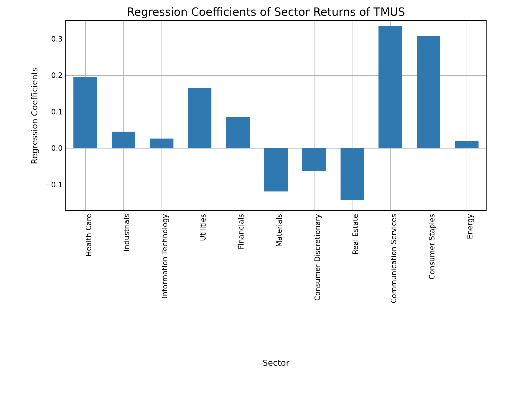 The image size is (532, 399). What do you see at coordinates (355, 234) in the screenshot?
I see `x-tick-label: Real Estate` at bounding box center [355, 234].